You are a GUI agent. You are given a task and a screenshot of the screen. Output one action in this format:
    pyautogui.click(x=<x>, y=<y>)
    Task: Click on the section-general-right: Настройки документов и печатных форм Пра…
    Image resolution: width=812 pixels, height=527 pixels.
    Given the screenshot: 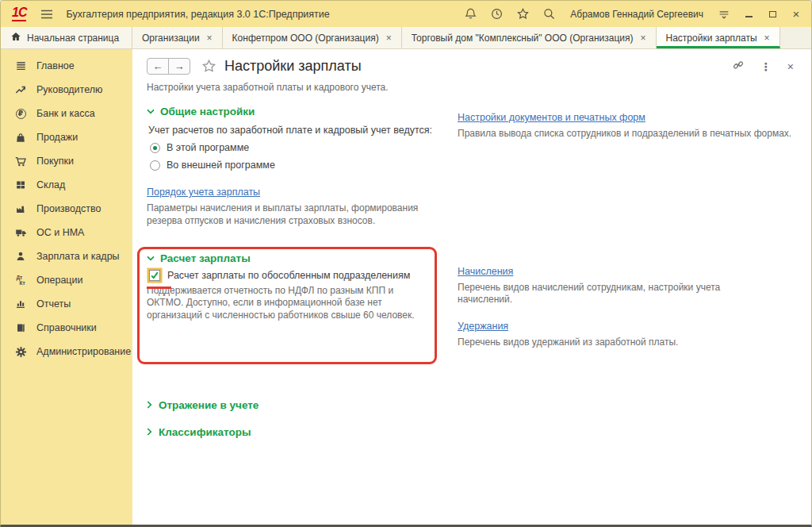 What is the action you would take?
    pyautogui.click(x=630, y=167)
    